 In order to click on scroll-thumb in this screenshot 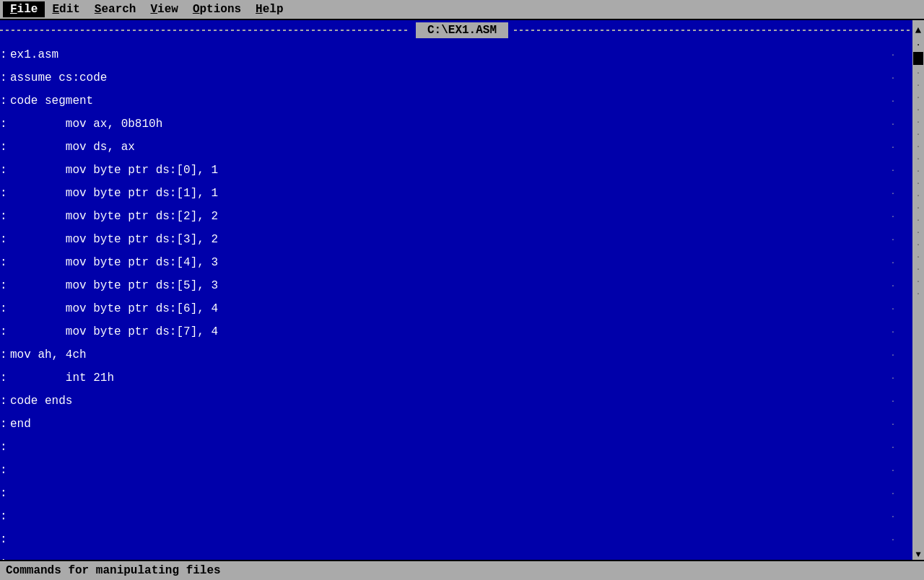, I will do `click(918, 58)`.